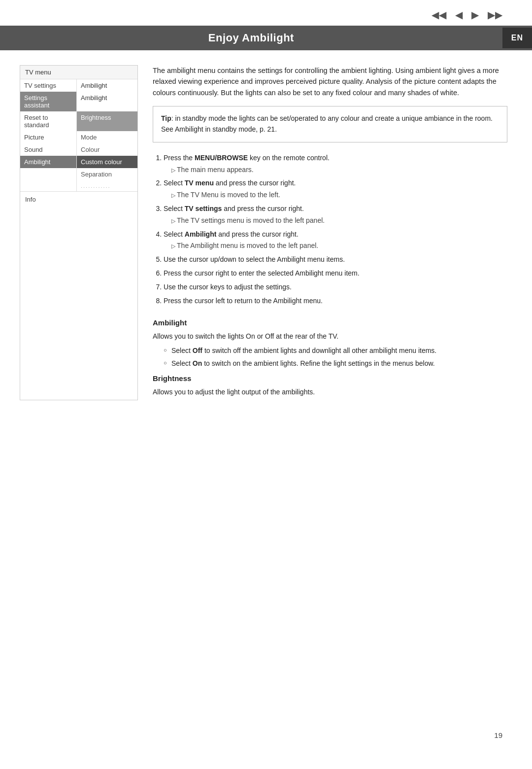 The width and height of the screenshot is (532, 769). I want to click on menu-row-separation: Separation, so click(79, 175).